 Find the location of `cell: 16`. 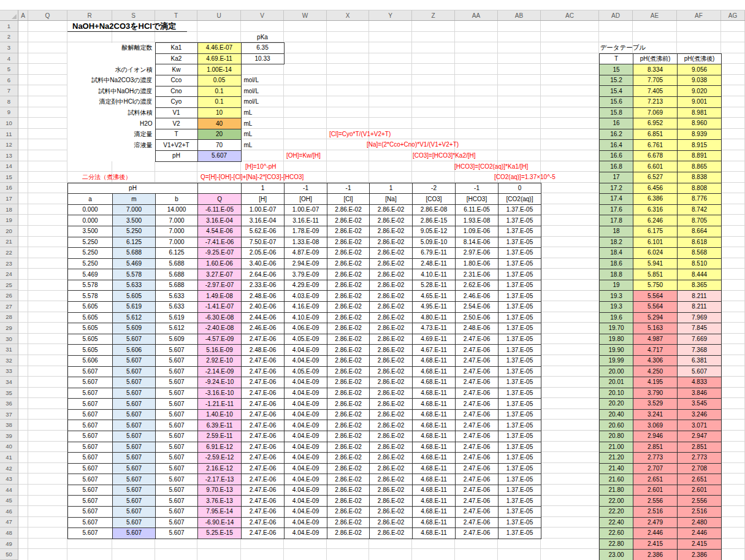

cell: 16 is located at coordinates (617, 124).